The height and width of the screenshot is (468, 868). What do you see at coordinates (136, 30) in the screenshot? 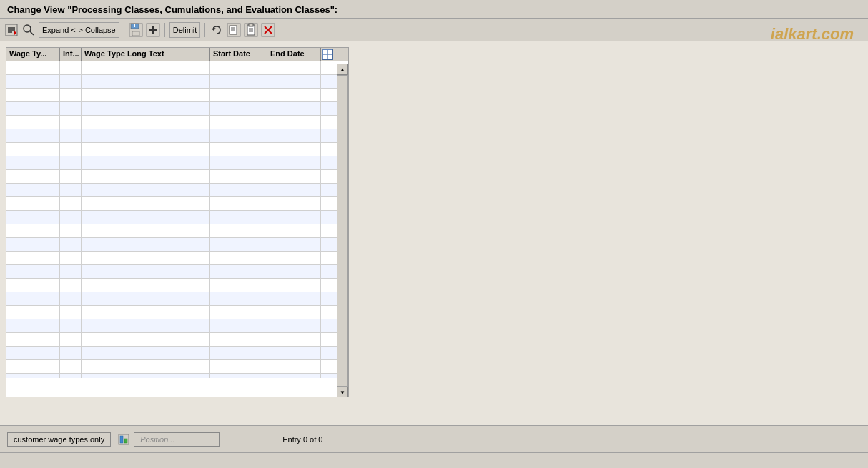
I see `save-icon` at bounding box center [136, 30].